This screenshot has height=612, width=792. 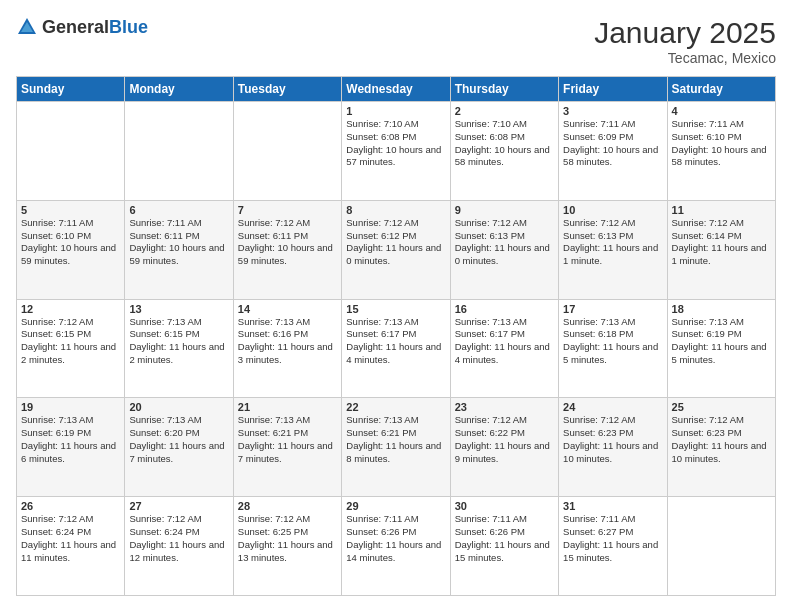 I want to click on column-header-monday: Monday, so click(x=179, y=90).